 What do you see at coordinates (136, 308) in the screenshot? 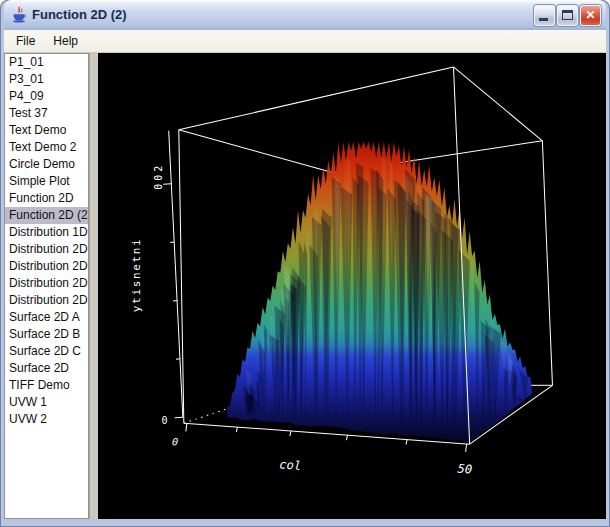
I see `svg-text: y` at bounding box center [136, 308].